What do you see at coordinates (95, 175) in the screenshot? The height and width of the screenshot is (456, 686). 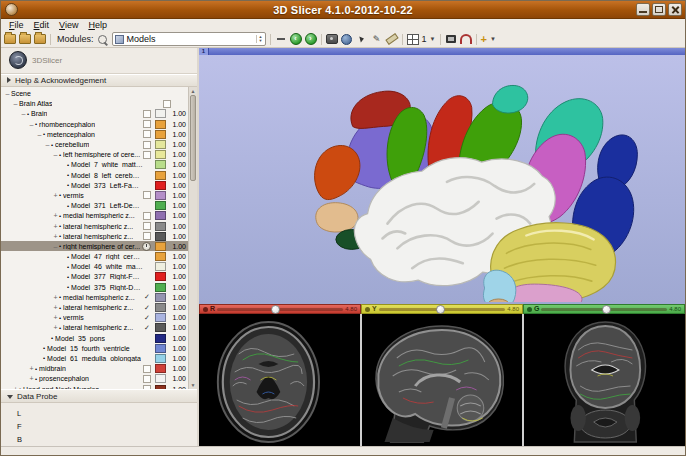 I see `tree-row: •Model_8_left_cerebell...1.00` at bounding box center [95, 175].